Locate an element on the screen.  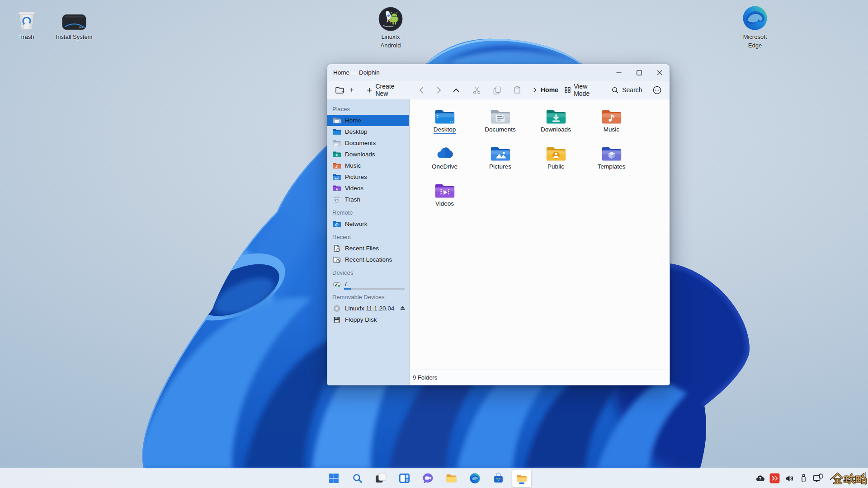
desktop-icon-trash: Trash is located at coordinates (27, 23).